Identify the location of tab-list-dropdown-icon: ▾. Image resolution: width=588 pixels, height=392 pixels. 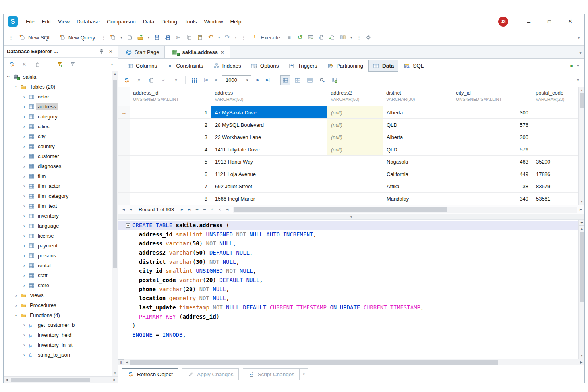
(580, 53).